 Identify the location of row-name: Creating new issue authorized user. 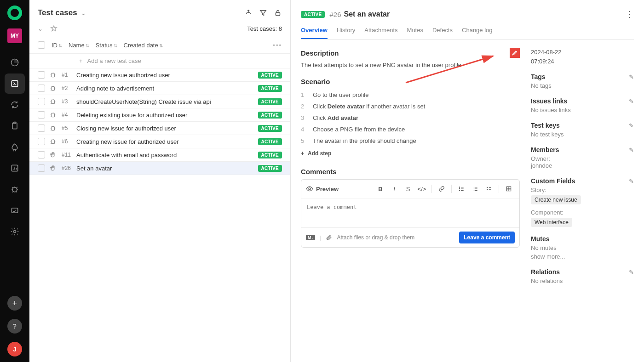
(165, 75).